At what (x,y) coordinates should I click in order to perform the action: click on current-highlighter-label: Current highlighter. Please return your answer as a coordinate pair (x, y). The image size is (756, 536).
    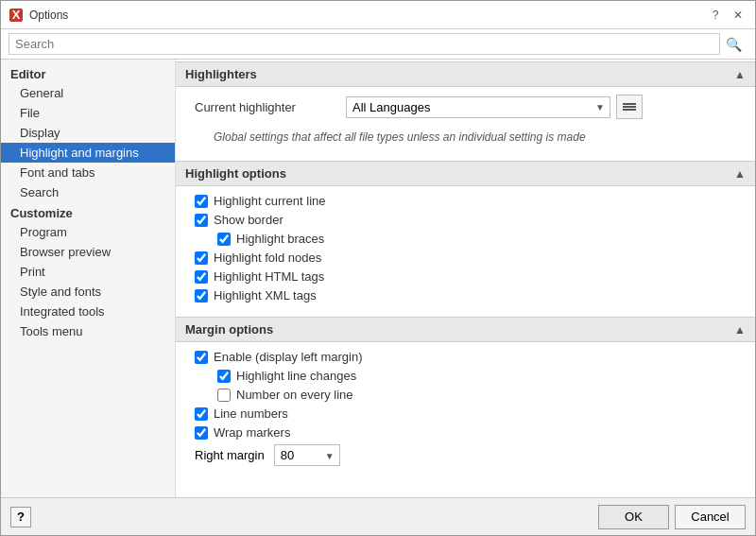
    Looking at the image, I should click on (270, 108).